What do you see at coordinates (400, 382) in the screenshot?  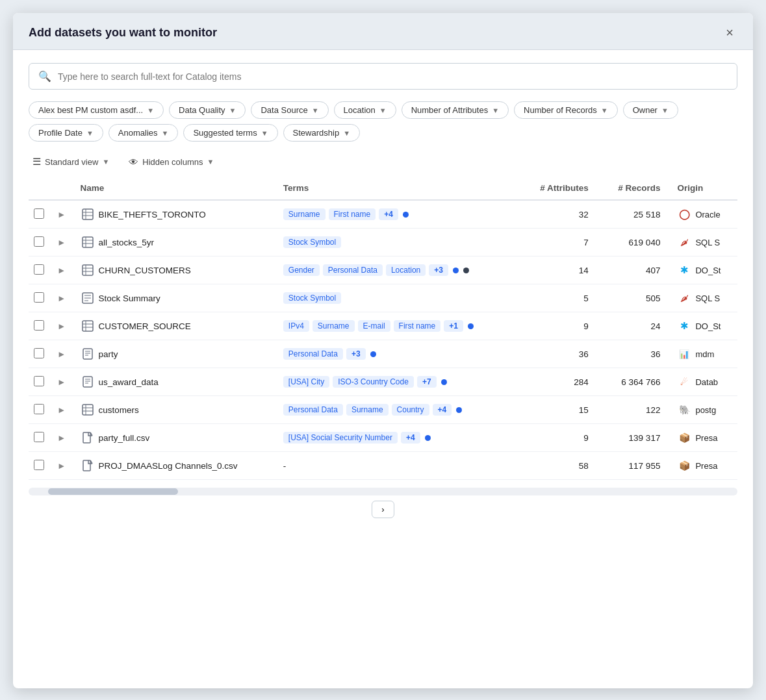 I see `terms-cell: [USA] City ISO-3 Country Code +7` at bounding box center [400, 382].